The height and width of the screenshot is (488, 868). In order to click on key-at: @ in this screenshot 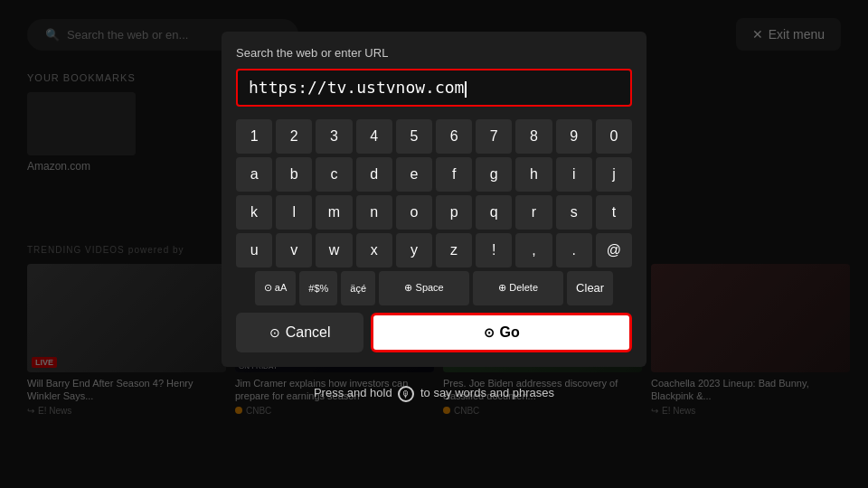, I will do `click(614, 250)`.